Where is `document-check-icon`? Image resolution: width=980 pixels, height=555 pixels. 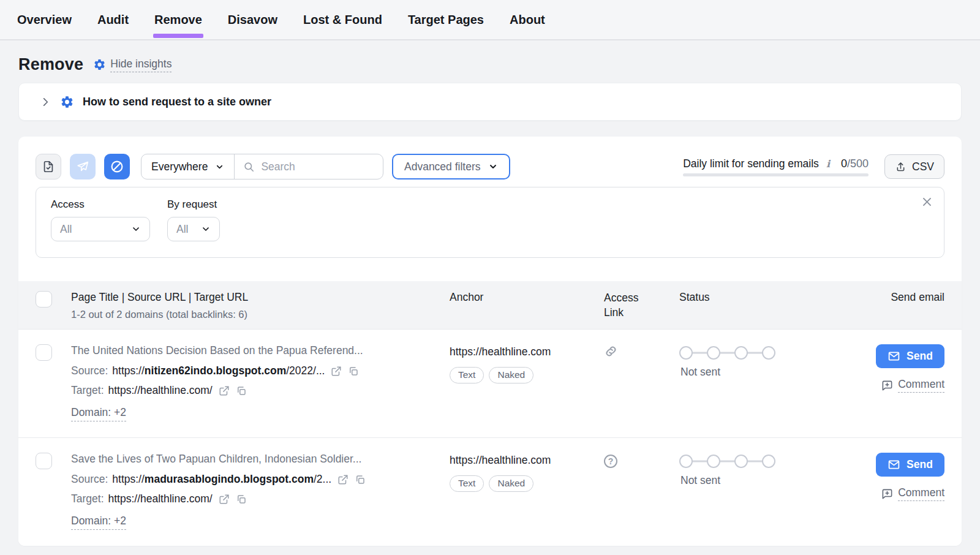
document-check-icon is located at coordinates (48, 167).